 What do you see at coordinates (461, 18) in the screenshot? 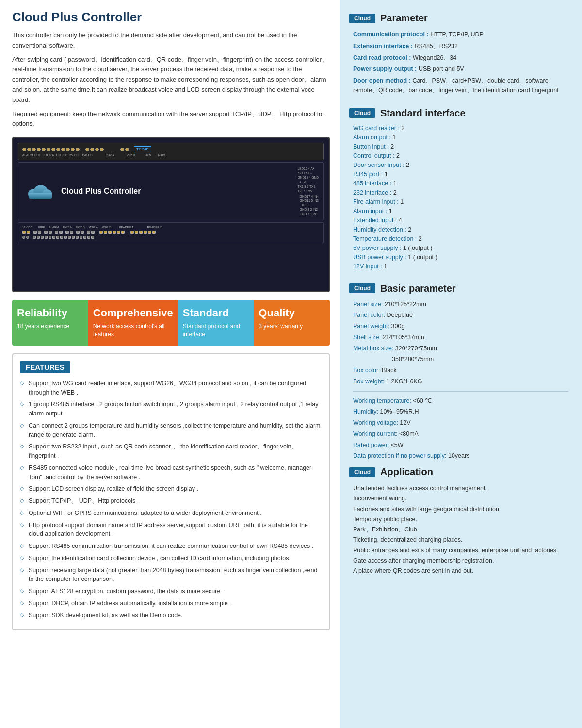
I see `parameter-header: Cloud Parameter` at bounding box center [461, 18].